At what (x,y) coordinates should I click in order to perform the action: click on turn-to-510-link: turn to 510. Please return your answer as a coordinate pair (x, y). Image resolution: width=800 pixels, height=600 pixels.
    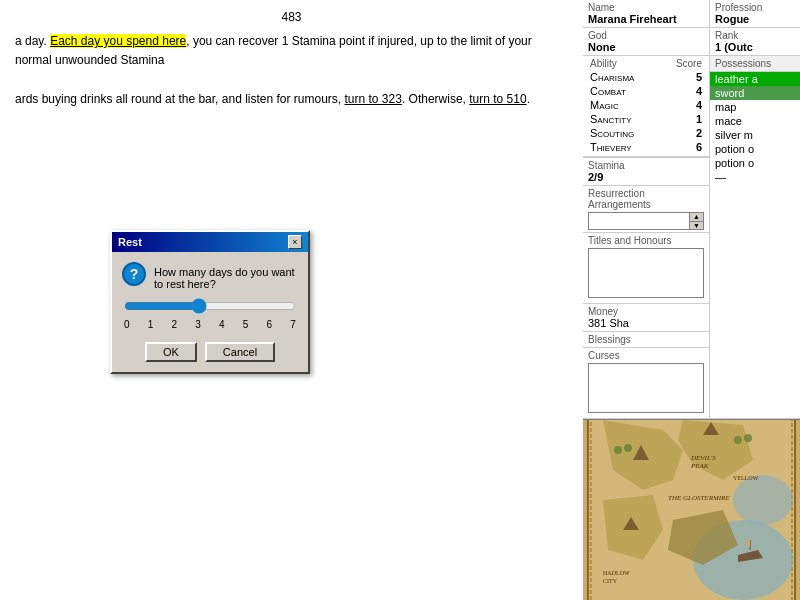
    Looking at the image, I should click on (498, 99).